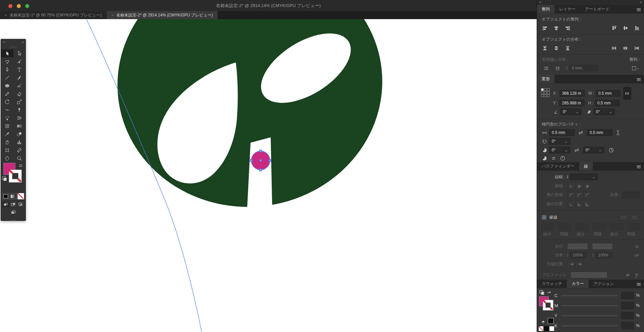  What do you see at coordinates (557, 68) in the screenshot?
I see `horizontal-spacing-button` at bounding box center [557, 68].